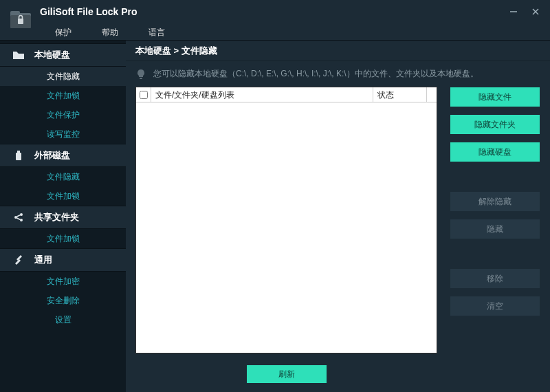 The width and height of the screenshot is (550, 392). Describe the element at coordinates (52, 155) in the screenshot. I see `sidebar-header-external-label: 外部磁盘` at that location.